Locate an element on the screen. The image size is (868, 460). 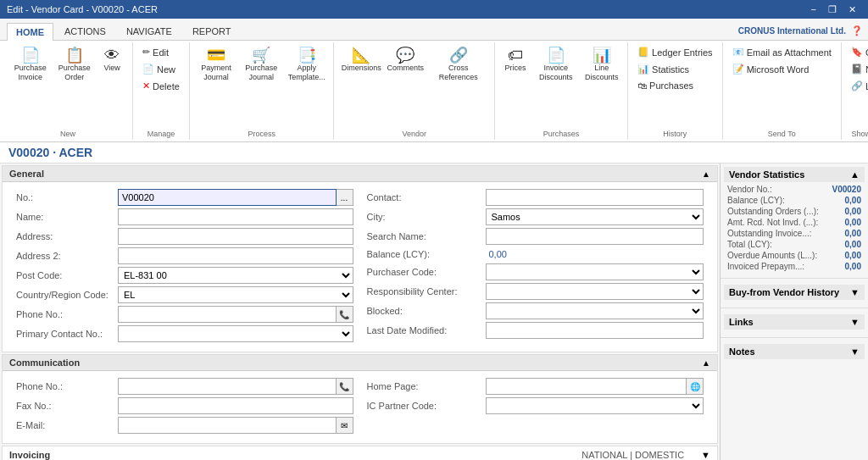
prices-button: 🏷 Prices is located at coordinates (515, 59).